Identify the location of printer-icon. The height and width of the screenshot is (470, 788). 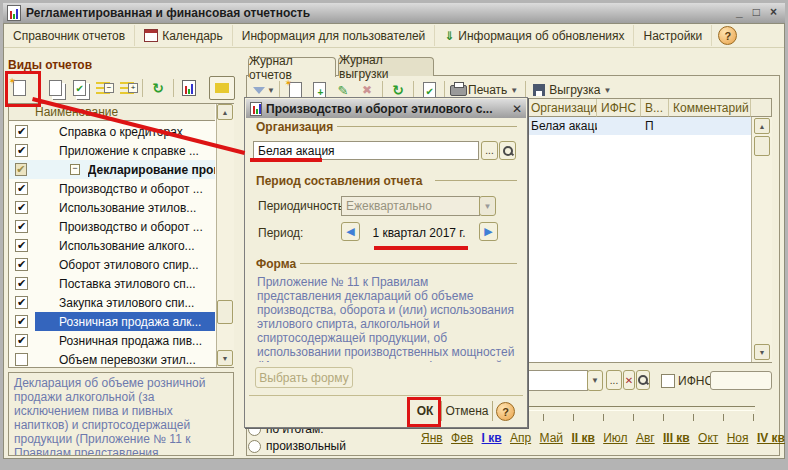
(458, 90).